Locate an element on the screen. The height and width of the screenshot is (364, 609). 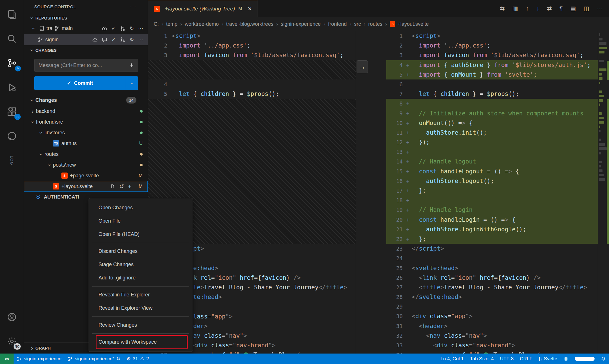
tree-item-frontend-src: ›frontend\src is located at coordinates (86, 122).